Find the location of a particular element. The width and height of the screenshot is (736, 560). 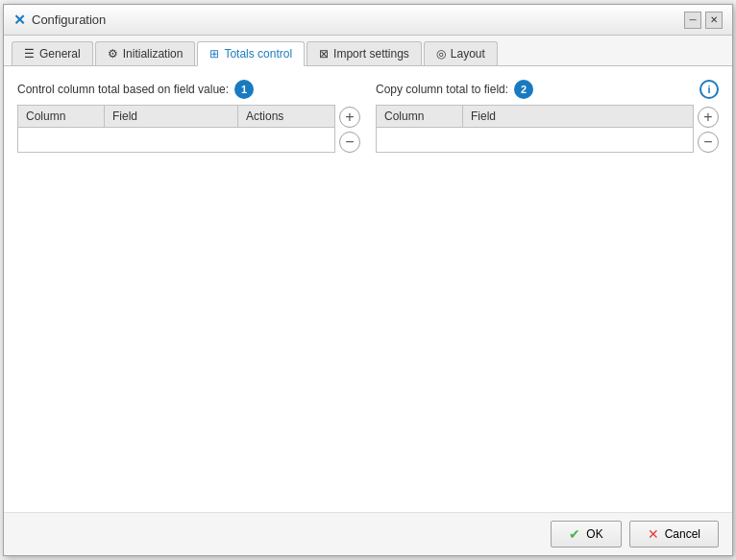

info-button: i is located at coordinates (709, 89).